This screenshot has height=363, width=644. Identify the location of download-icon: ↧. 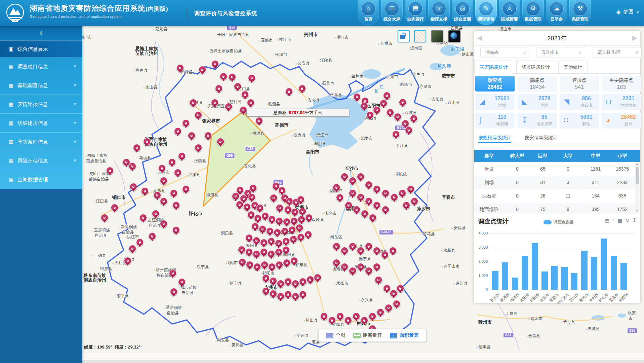
(635, 220).